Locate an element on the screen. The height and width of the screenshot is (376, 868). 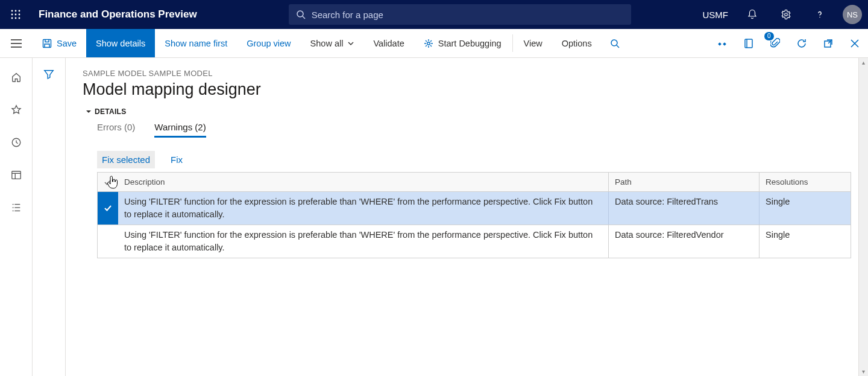
scroll-down-icon: ▾ is located at coordinates (863, 372).